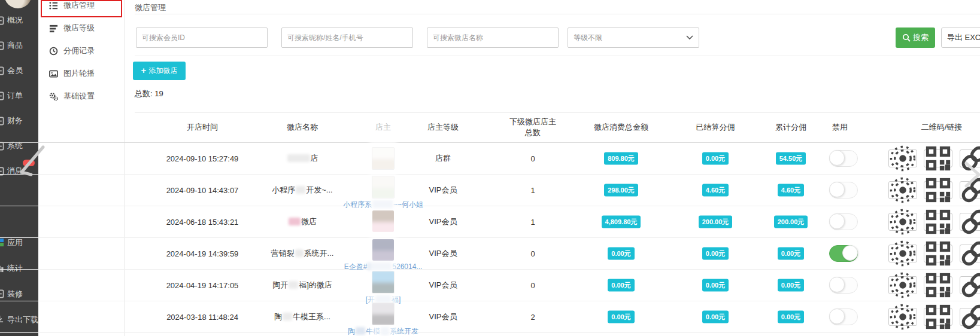  Describe the element at coordinates (490, 285) in the screenshot. I see `table-row: 2024-04-19 14:17:05 陶开福]的微店 [开福] VIP会员 0…` at that location.